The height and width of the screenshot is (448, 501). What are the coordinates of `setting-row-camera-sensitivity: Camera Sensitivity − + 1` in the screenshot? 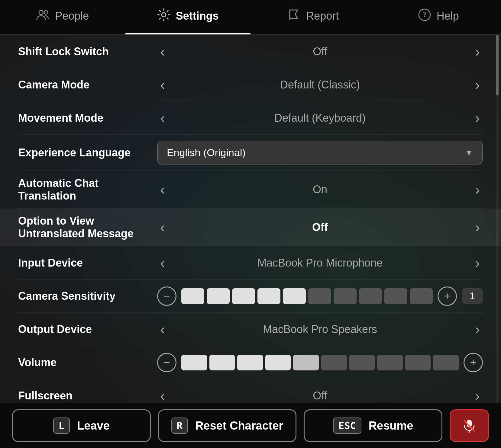 It's located at (250, 296).